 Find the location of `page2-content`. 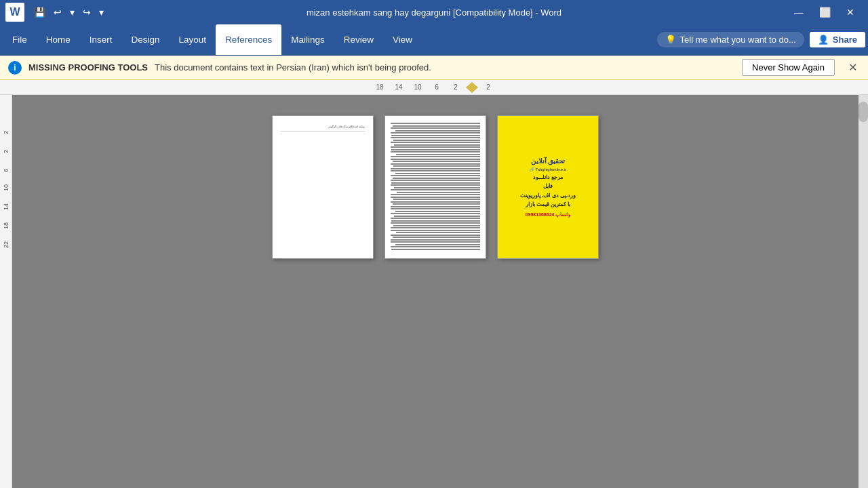

page2-content is located at coordinates (435, 187).